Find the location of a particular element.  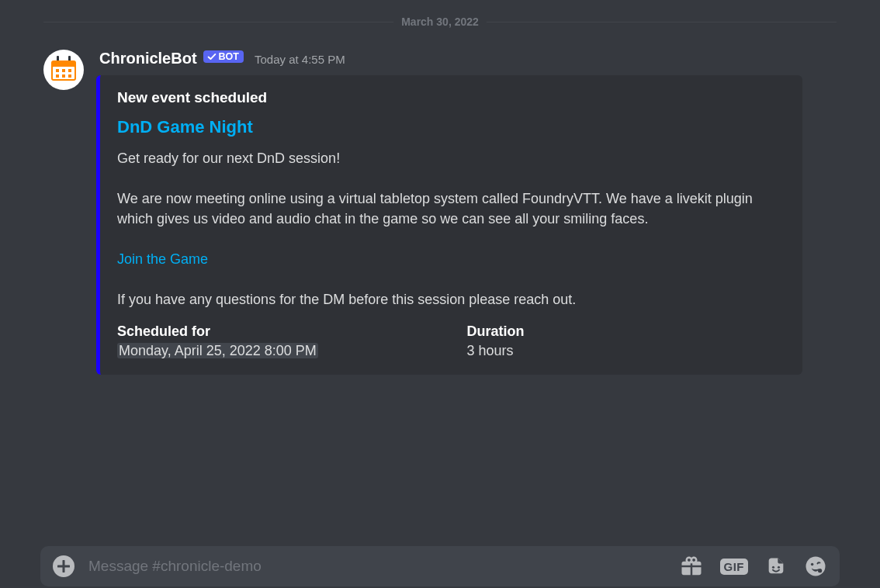

message-input: Message #chronicle-demo is located at coordinates (377, 566).